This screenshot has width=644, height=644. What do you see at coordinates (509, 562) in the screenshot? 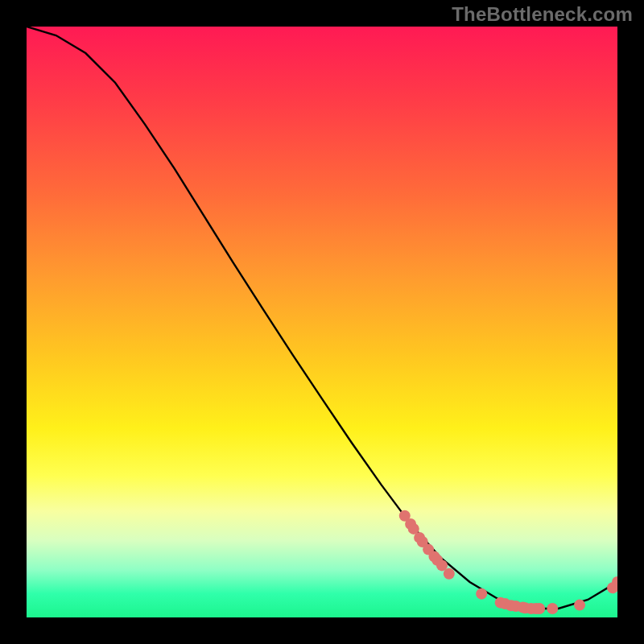
I see `data-markers` at bounding box center [509, 562].